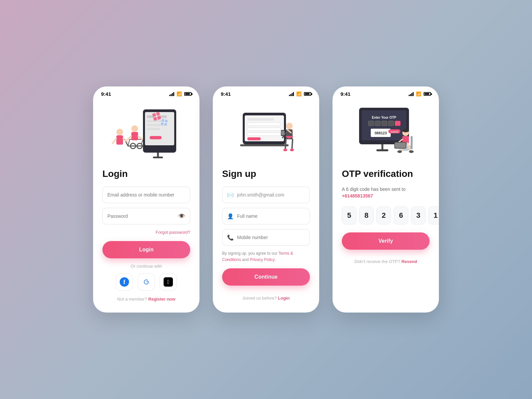  Describe the element at coordinates (146, 200) in the screenshot. I see `login-phone-frame: 9:41 📶` at that location.